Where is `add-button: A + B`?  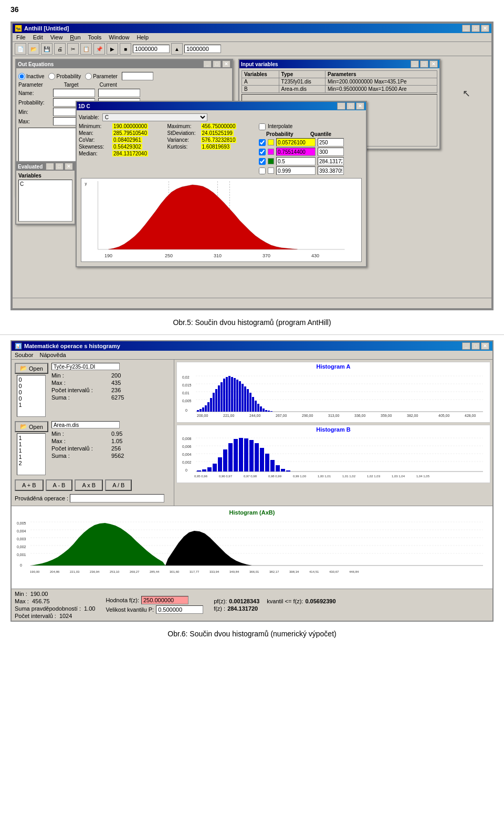 add-button: A + B is located at coordinates (29, 485).